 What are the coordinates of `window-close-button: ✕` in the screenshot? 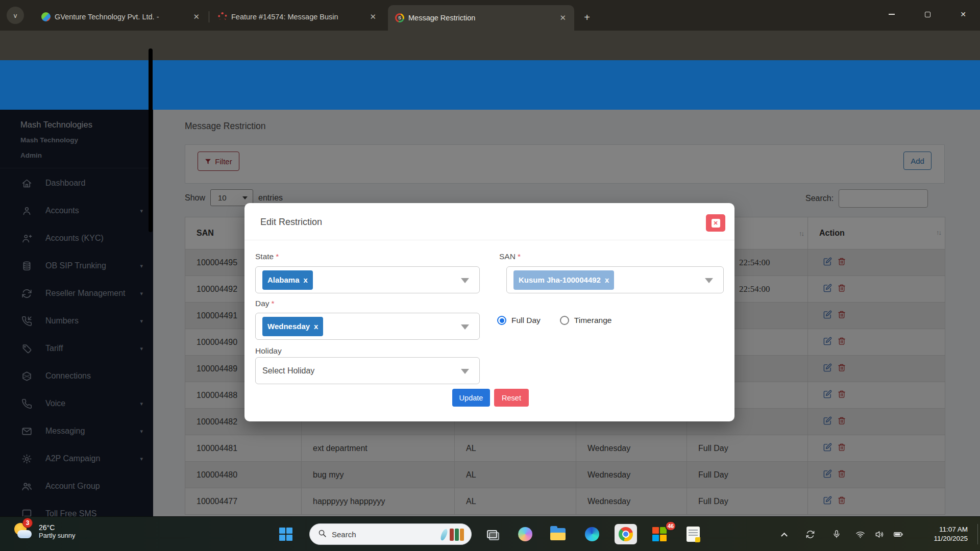 It's located at (963, 14).